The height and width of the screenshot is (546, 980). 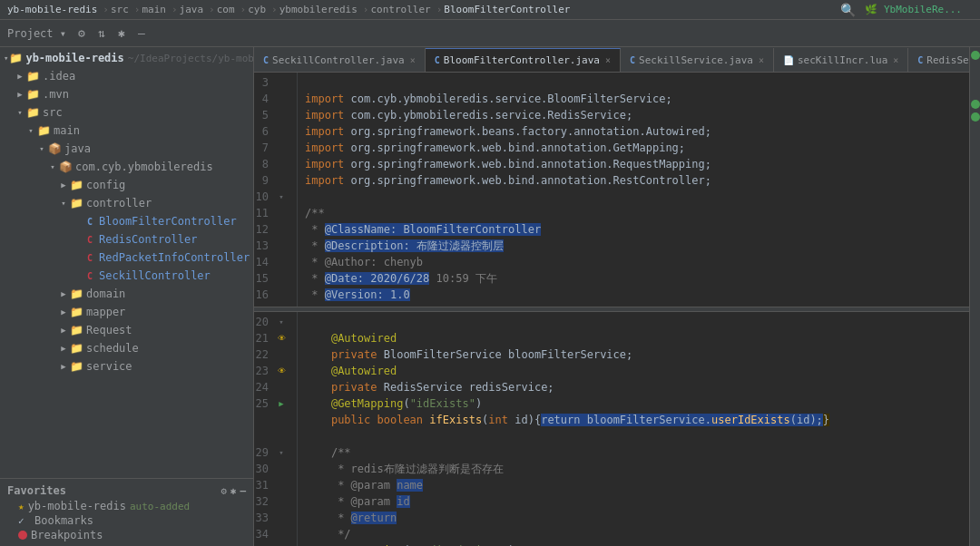 What do you see at coordinates (257, 9) in the screenshot?
I see `bc-cyb: cyb` at bounding box center [257, 9].